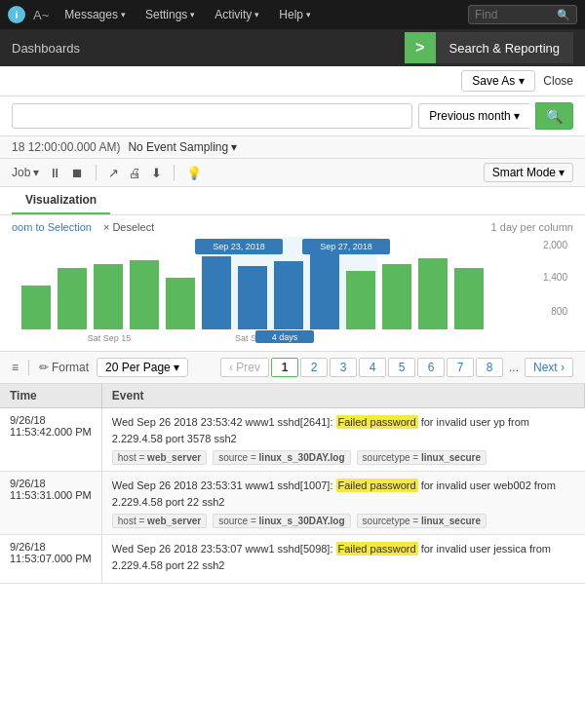  What do you see at coordinates (292, 48) in the screenshot?
I see `app-header: Dashboards > Search & Reporting` at bounding box center [292, 48].